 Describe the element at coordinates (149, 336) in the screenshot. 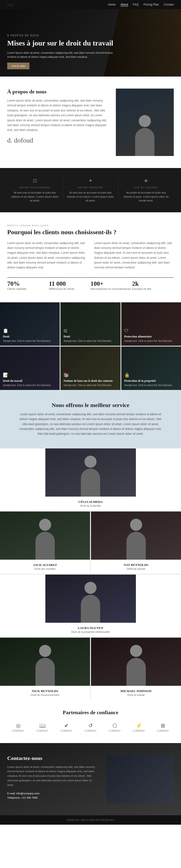

I see `service-content-3: 🛡 Protection alimentaire Sample text. Cl…` at that location.